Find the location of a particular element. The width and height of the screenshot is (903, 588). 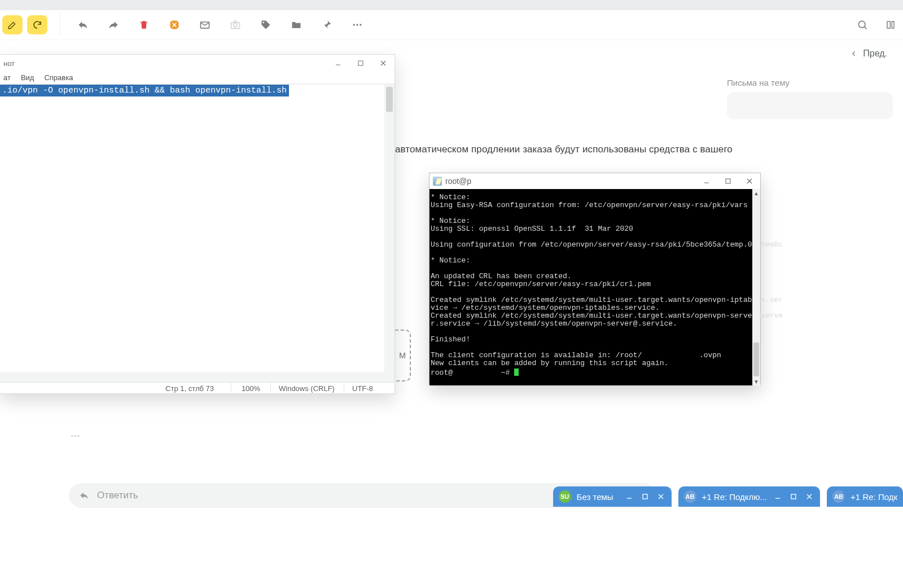

status-zoom: 100% is located at coordinates (251, 388).